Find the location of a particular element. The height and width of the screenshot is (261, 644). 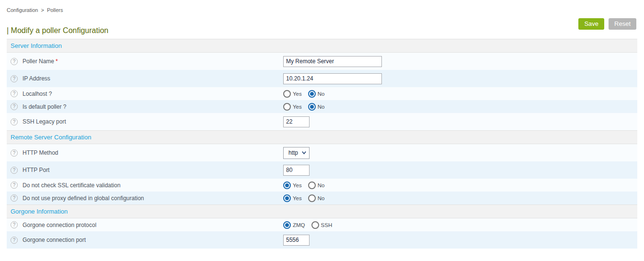

form-row-http-method: ?HTTP Methodhttp is located at coordinates (322, 153).